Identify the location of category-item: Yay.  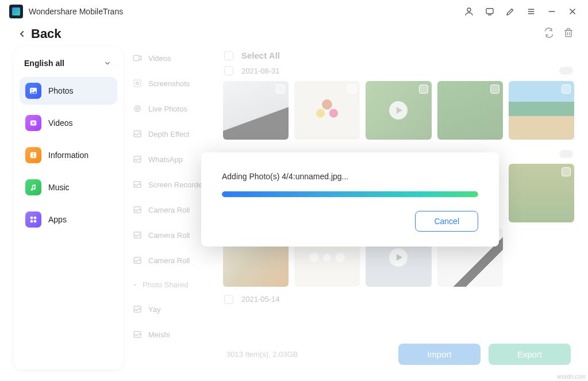
(172, 309).